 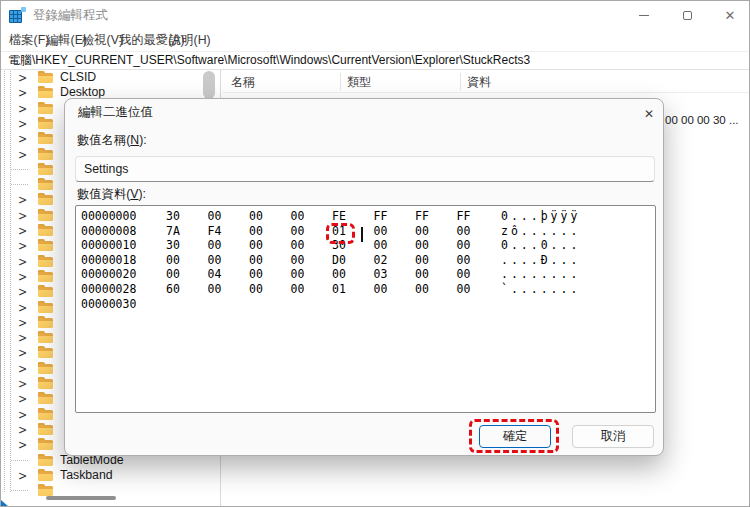 What do you see at coordinates (110, 476) in the screenshot?
I see `tree-row: >Taskband` at bounding box center [110, 476].